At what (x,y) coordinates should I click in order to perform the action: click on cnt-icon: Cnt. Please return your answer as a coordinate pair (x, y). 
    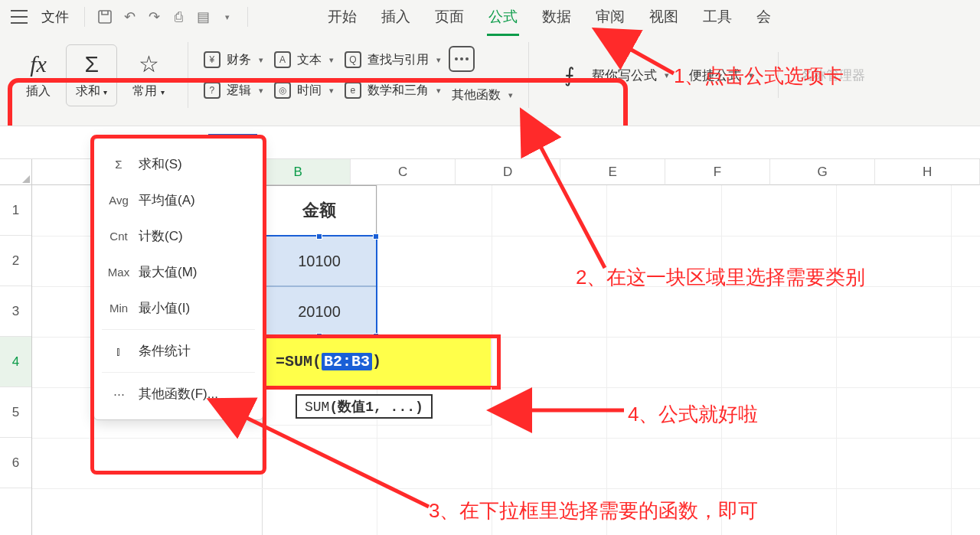
    Looking at the image, I should click on (119, 236).